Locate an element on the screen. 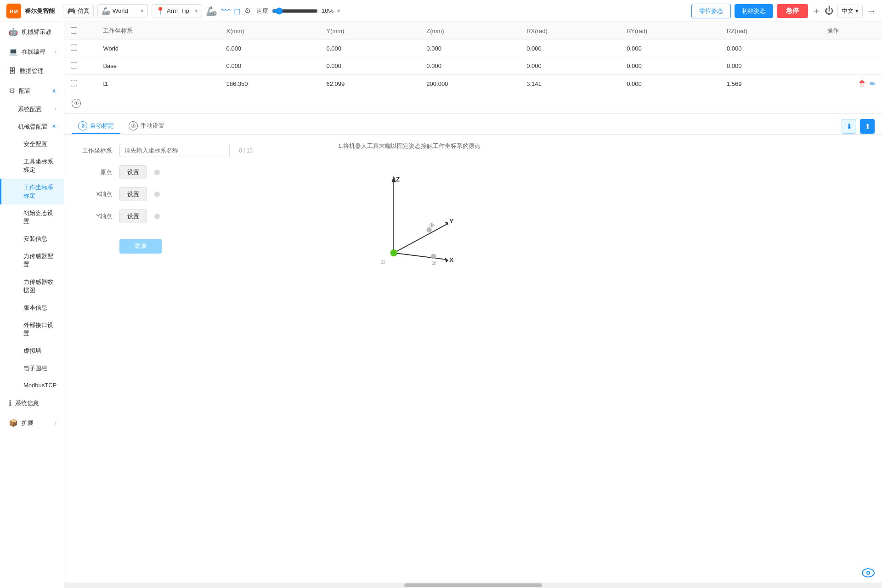 Image resolution: width=882 pixels, height=588 pixels. sidebar-item-teach: 🤖 机械臂示教 is located at coordinates (32, 32).